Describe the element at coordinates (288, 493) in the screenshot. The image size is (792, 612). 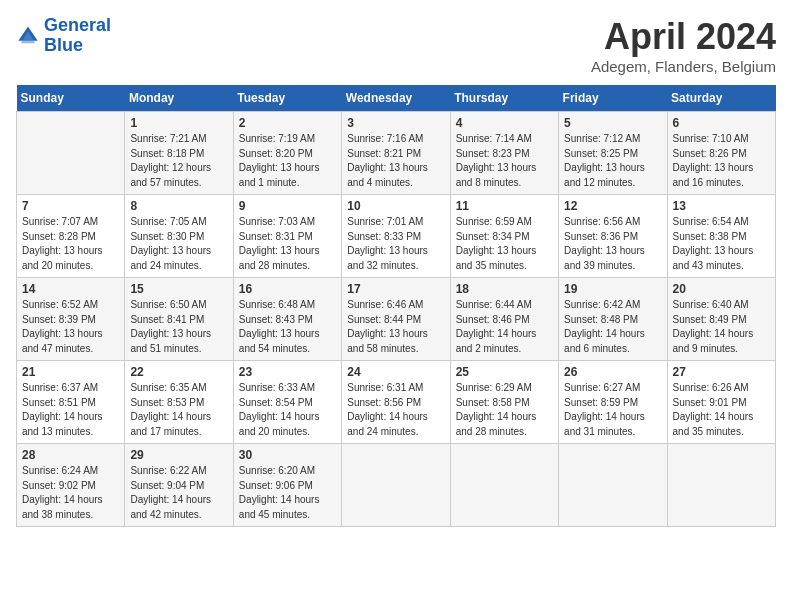
I see `day-detail: Sunrise: 6:20 AM Sunset: 9:06 PM Dayligh…` at that location.